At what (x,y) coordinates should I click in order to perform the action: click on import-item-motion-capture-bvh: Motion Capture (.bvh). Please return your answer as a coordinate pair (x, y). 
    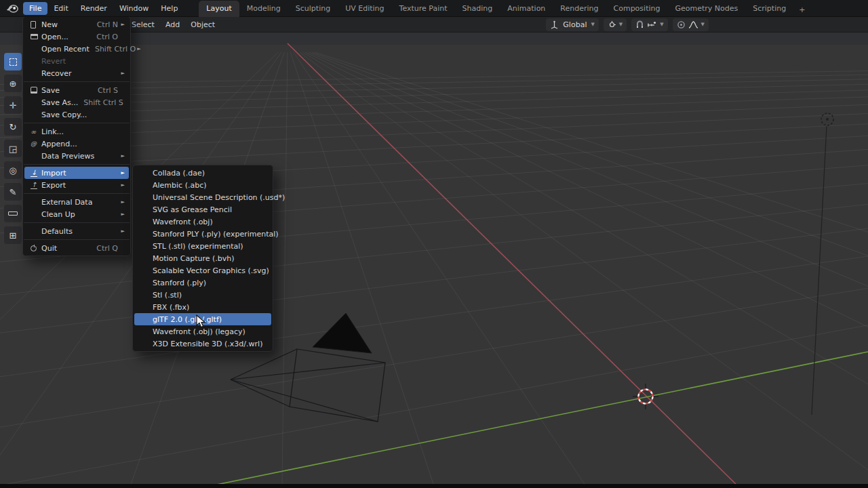
    Looking at the image, I should click on (203, 258).